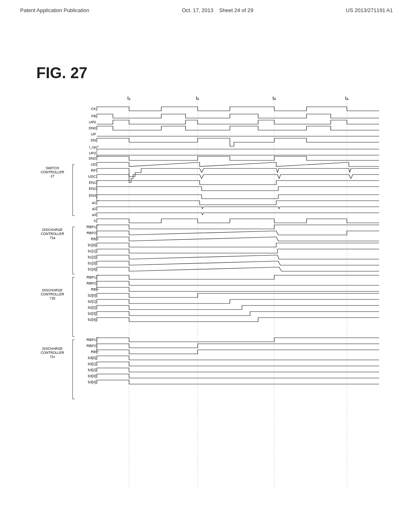 This screenshot has height=532, width=413. What do you see at coordinates (92, 364) in the screenshot?
I see `svg-text: b3[1]` at bounding box center [92, 364].